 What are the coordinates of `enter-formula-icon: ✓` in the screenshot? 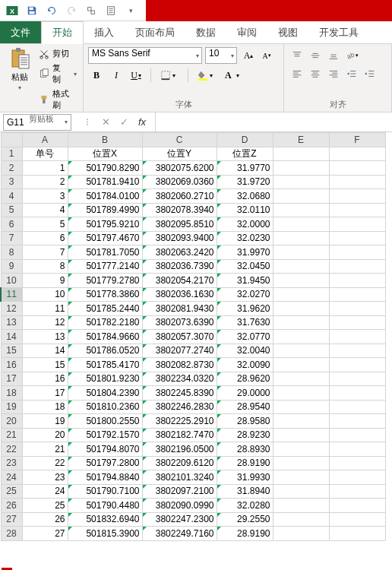 It's located at (124, 122).